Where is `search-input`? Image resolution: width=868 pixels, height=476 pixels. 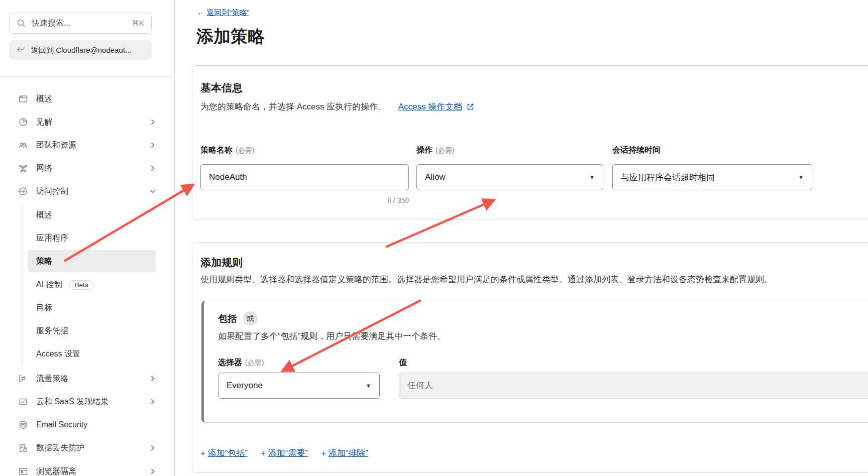
search-input is located at coordinates (78, 23).